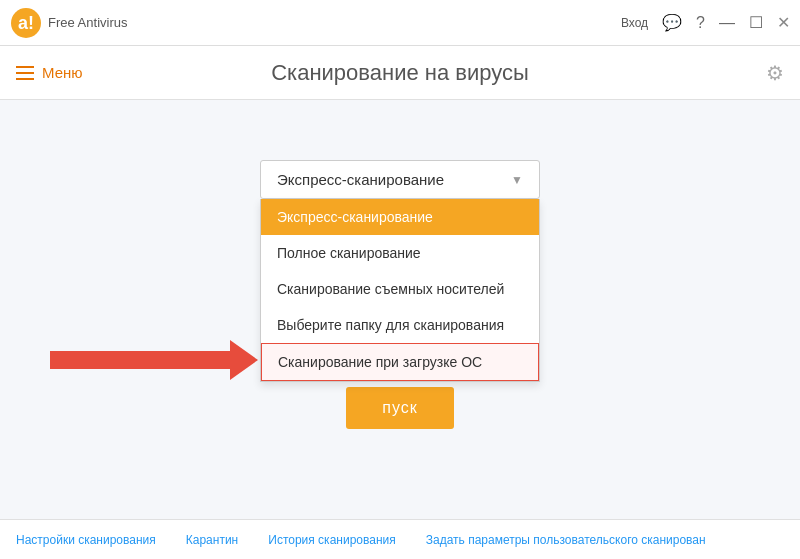 This screenshot has width=800, height=559. I want to click on close-button: ✕, so click(784, 22).